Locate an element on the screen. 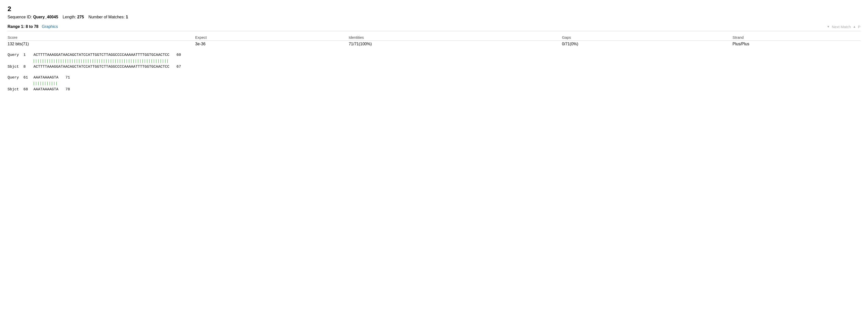 This screenshot has width=868, height=317. sbjct-row-2: Sbjct 68 AAATAAAAGTA 78 is located at coordinates (434, 90).